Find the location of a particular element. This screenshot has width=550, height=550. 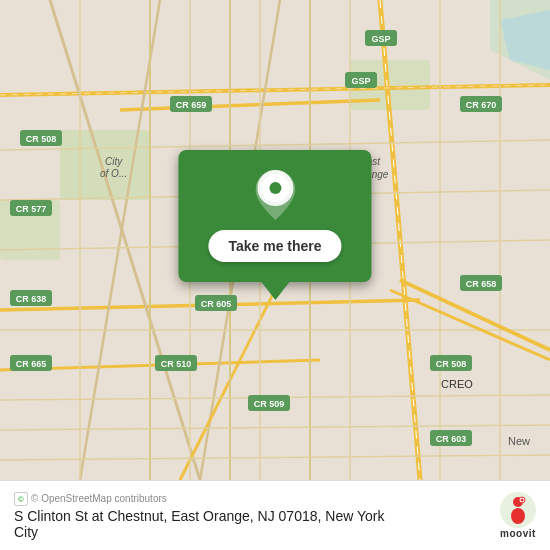

osm-logo: © is located at coordinates (21, 499).